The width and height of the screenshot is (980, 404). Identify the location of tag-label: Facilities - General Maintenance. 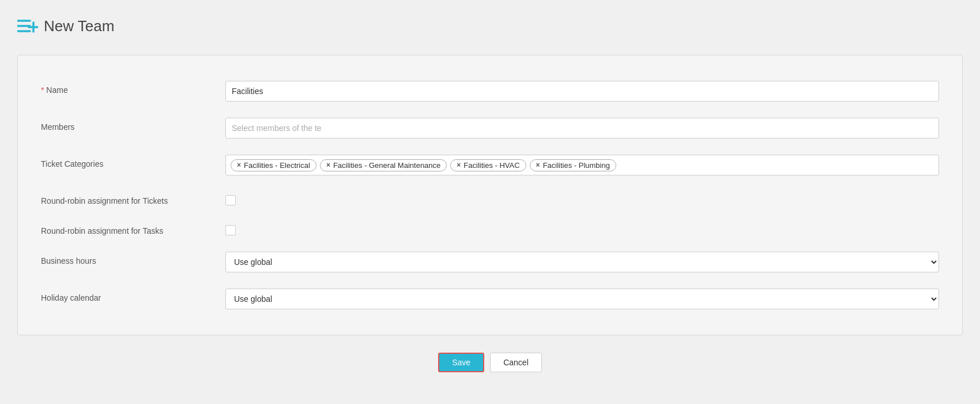
(387, 165).